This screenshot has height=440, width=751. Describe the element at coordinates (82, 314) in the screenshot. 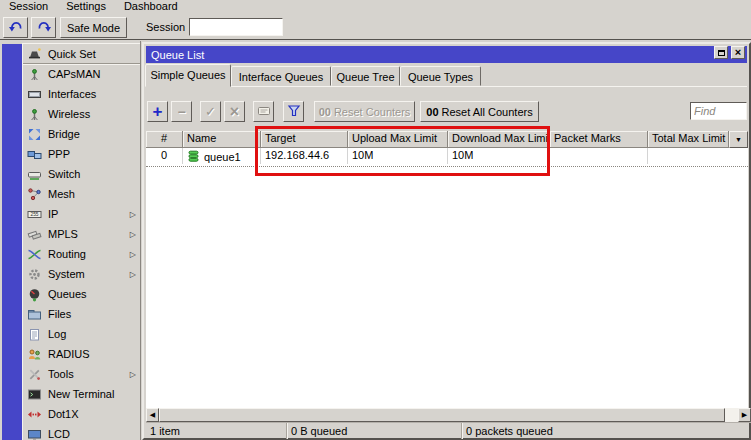

I see `sidebar-item-files: Files` at that location.